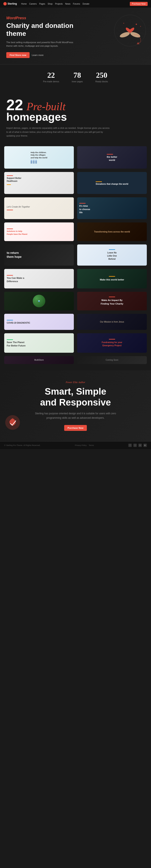 The width and height of the screenshot is (151, 868). Describe the element at coordinates (78, 82) in the screenshot. I see `stat-pages-label: Inner pages` at that location.